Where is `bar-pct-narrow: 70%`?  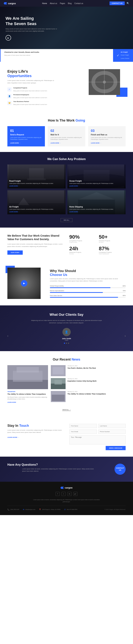 bar-pct-narrow: 70% is located at coordinates (124, 291).